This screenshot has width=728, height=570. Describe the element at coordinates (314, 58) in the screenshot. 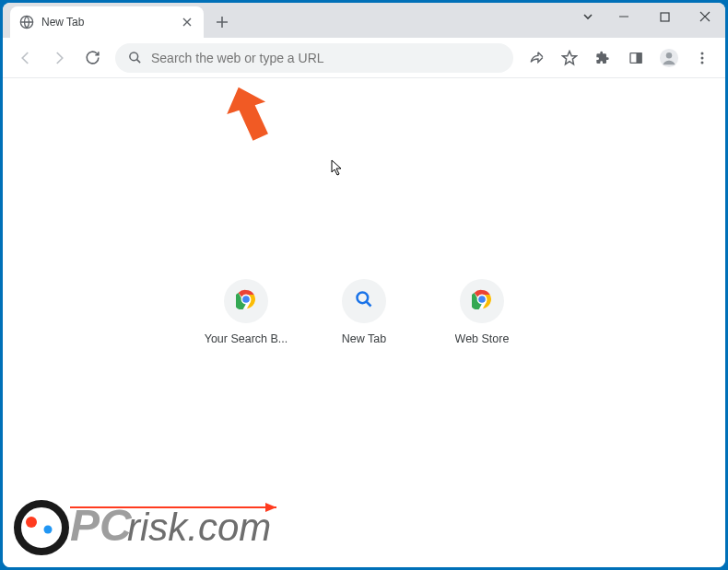

I see `address-bar` at that location.